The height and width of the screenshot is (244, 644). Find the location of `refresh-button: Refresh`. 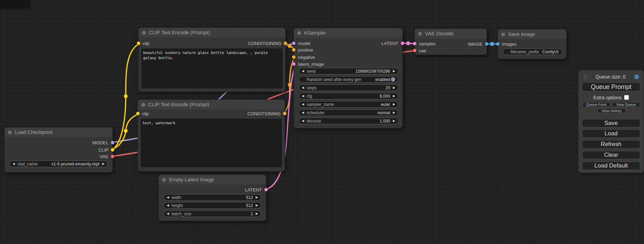

refresh-button: Refresh is located at coordinates (611, 144).